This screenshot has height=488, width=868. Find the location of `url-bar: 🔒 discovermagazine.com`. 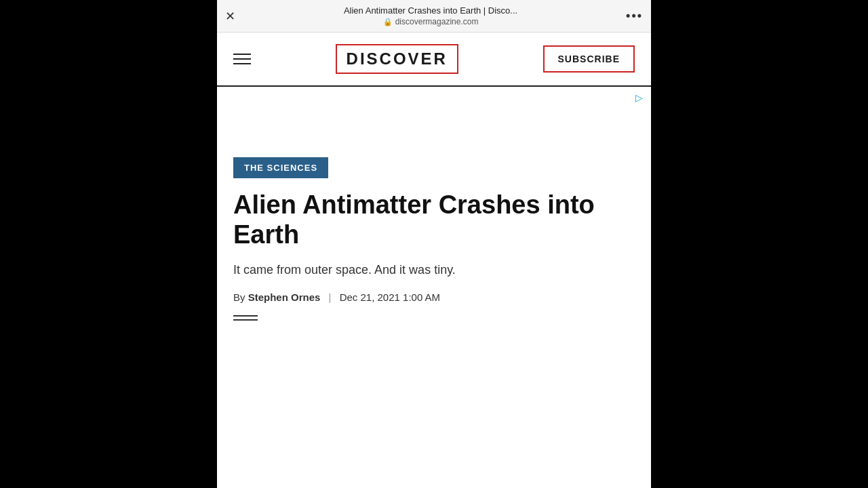

url-bar: 🔒 discovermagazine.com is located at coordinates (431, 22).